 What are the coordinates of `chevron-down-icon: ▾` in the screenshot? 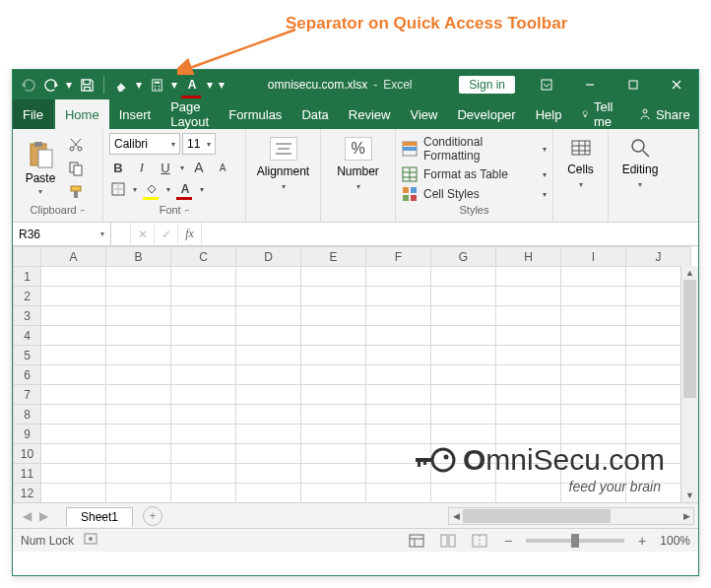 It's located at (135, 189).